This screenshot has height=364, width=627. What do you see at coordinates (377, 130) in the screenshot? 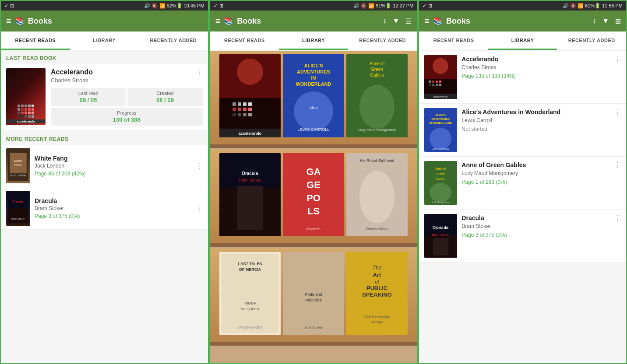
I see `svg-text: Lucy Maud Montgomery` at bounding box center [377, 130].